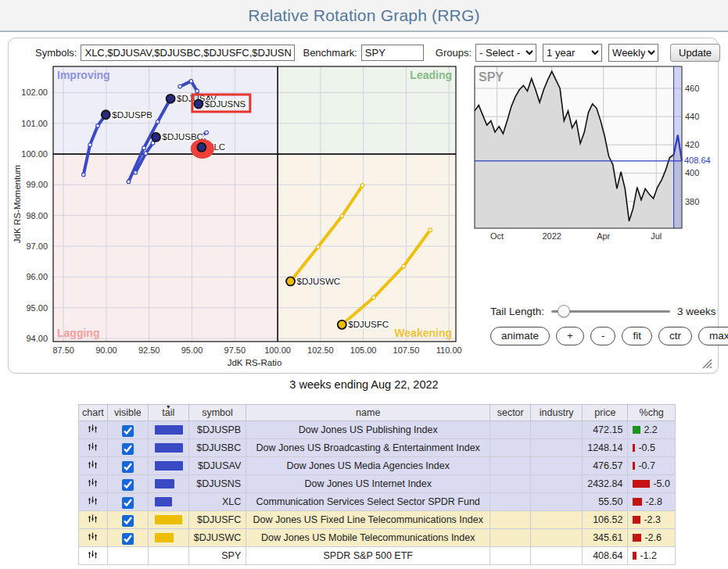 Image resolution: width=728 pixels, height=569 pixels. I want to click on fit-button: fit, so click(637, 336).